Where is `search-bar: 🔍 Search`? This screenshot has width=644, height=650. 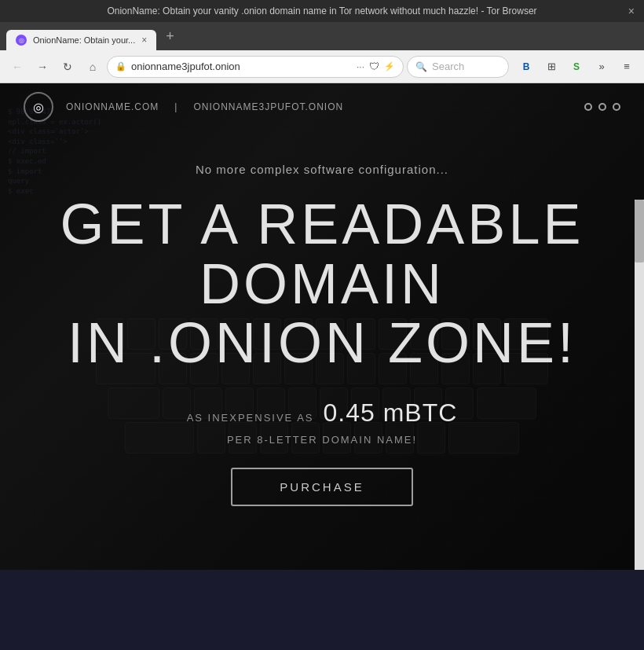
search-bar: 🔍 Search is located at coordinates (458, 67).